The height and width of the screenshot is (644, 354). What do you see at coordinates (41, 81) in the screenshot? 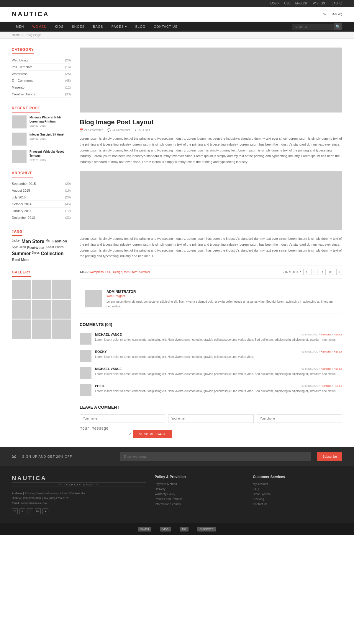
I see `list-item: E – Commerce(45)` at bounding box center [41, 81].